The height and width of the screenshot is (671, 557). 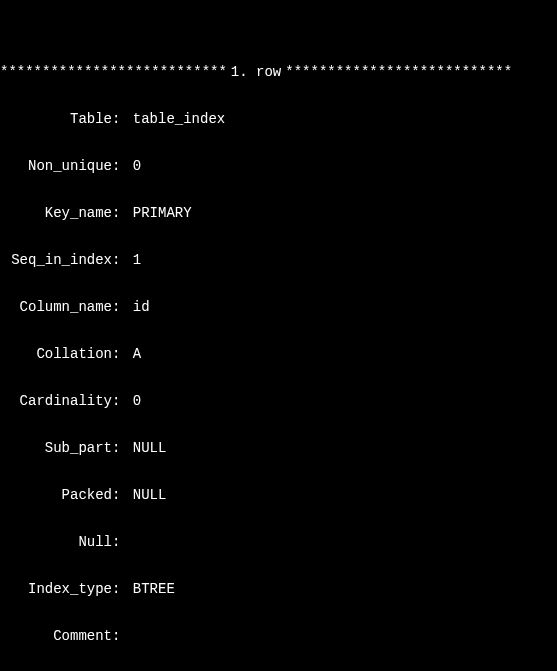 What do you see at coordinates (398, 73) in the screenshot?
I see `stars-right: ***************************` at bounding box center [398, 73].